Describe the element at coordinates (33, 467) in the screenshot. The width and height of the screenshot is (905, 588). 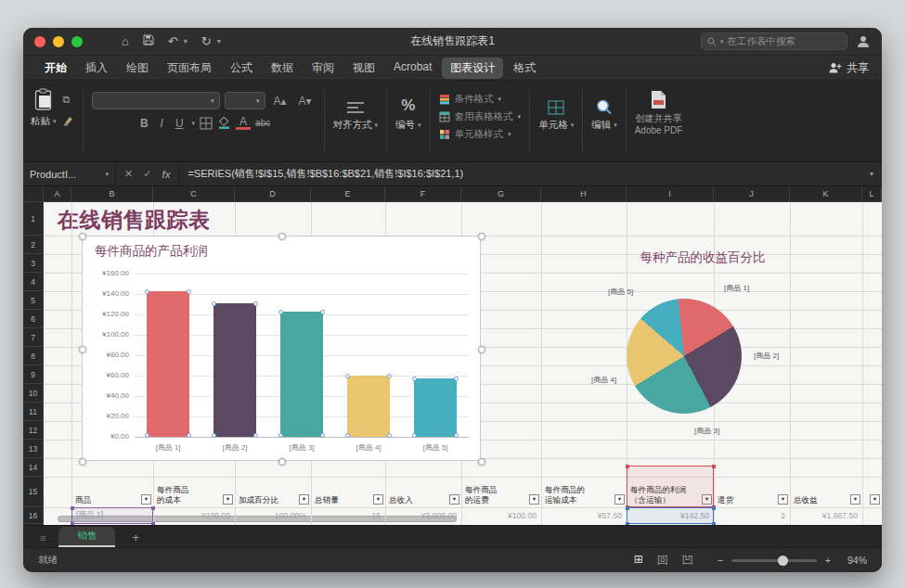
I see `row-header-14: 14` at that location.